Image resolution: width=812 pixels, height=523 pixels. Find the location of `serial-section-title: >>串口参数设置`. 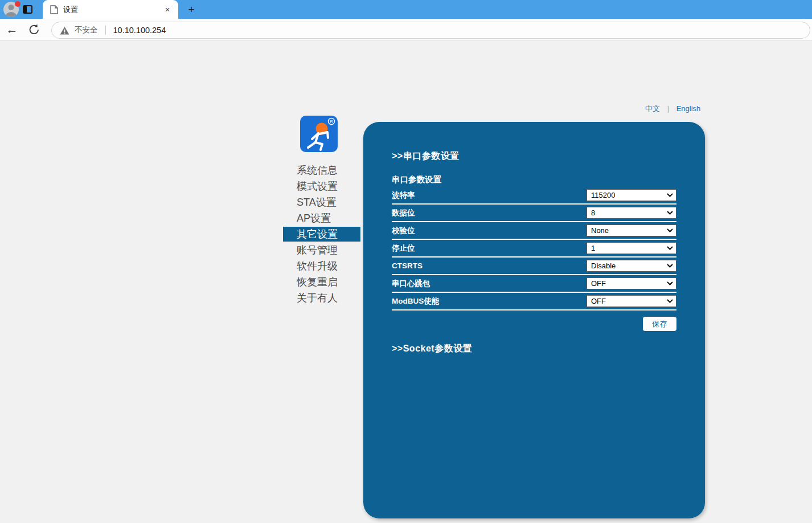

serial-section-title: >>串口参数设置 is located at coordinates (534, 156).